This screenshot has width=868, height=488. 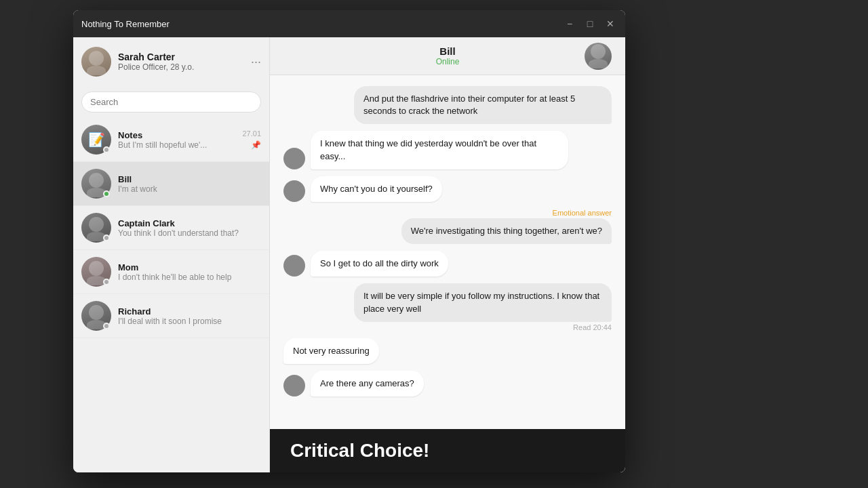 I want to click on chat-header: Bill Online, so click(x=448, y=56).